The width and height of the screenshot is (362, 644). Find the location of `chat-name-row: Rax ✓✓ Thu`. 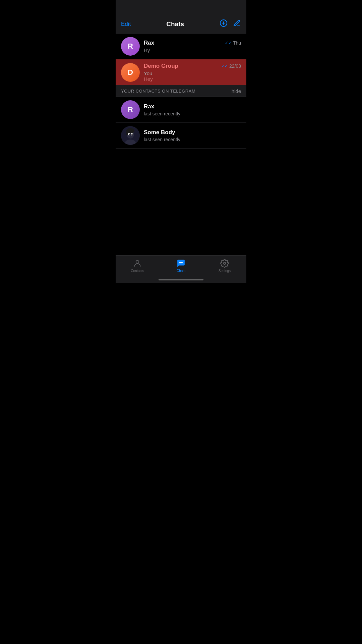

chat-name-row: Rax ✓✓ Thu is located at coordinates (192, 43).